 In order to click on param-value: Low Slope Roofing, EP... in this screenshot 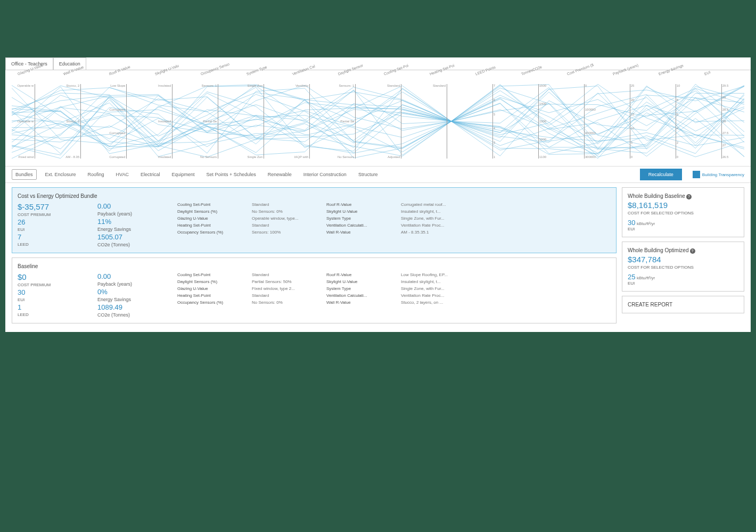, I will do `click(506, 275)`.